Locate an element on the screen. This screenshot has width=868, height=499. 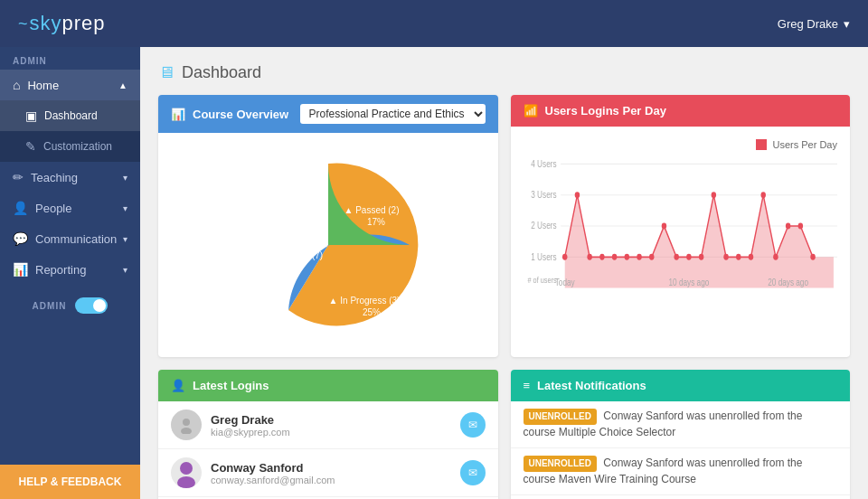
user-menu: Greg Drake ▾ is located at coordinates (814, 24).